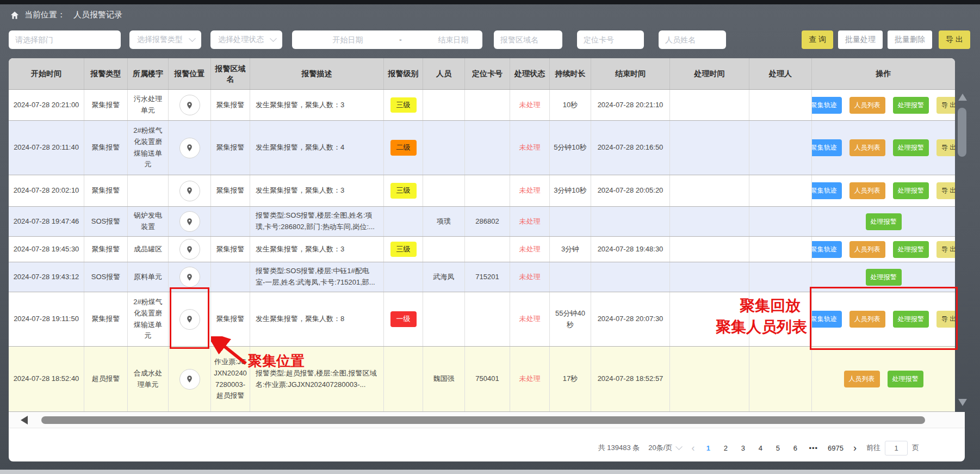 Image resolution: width=980 pixels, height=474 pixels. What do you see at coordinates (693, 448) in the screenshot?
I see `prev-page-button: ‹` at bounding box center [693, 448].